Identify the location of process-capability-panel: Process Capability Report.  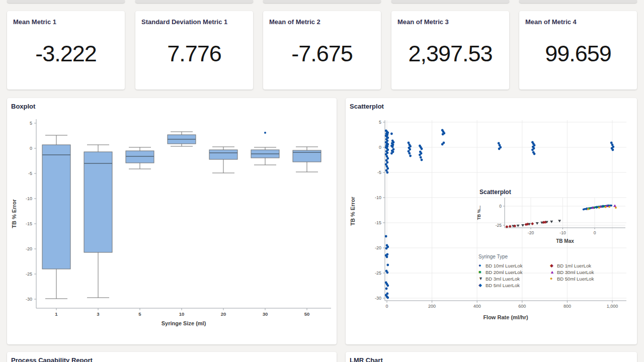
(172, 357).